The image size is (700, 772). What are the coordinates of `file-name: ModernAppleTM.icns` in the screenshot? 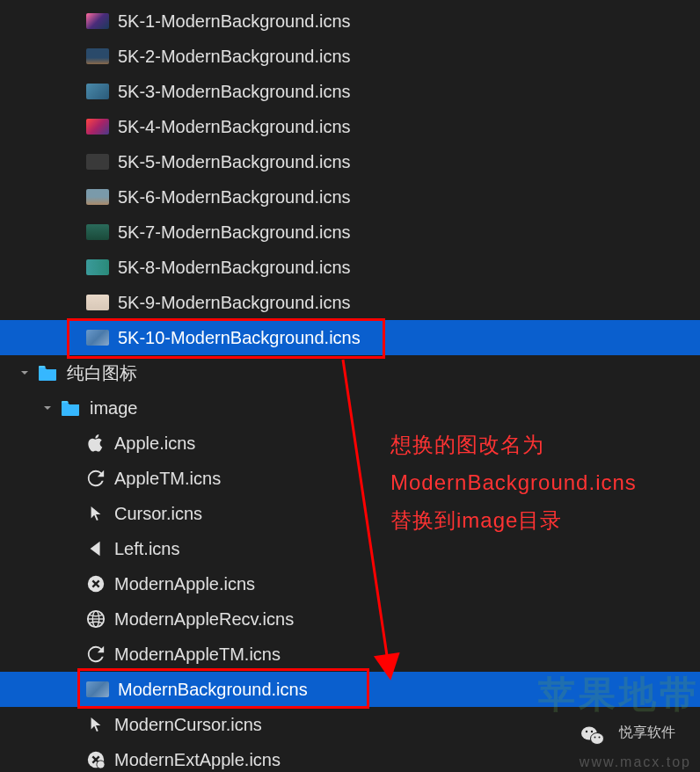 It's located at (197, 654).